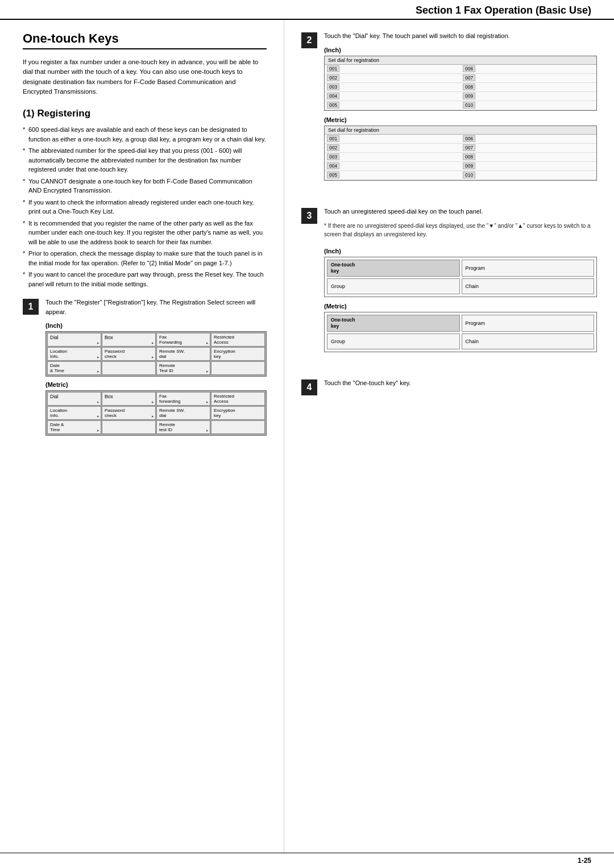 This screenshot has height=868, width=614. What do you see at coordinates (529, 97) in the screenshot?
I see `dial-row-4-right: 009` at bounding box center [529, 97].